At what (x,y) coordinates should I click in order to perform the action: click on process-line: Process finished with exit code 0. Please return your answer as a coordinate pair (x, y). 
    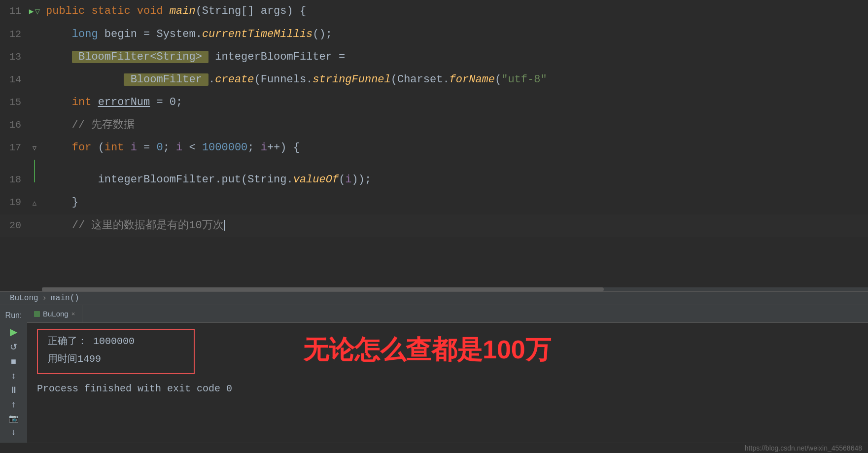
    Looking at the image, I should click on (448, 388).